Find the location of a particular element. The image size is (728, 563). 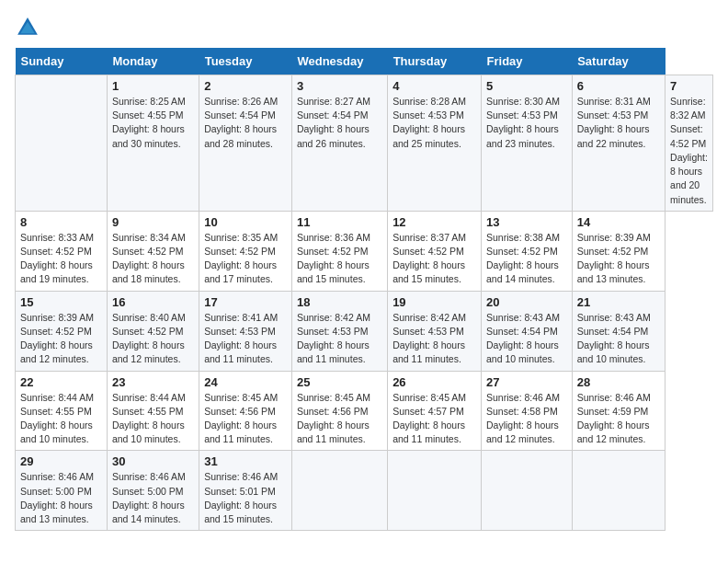

page-header is located at coordinates (364, 28).